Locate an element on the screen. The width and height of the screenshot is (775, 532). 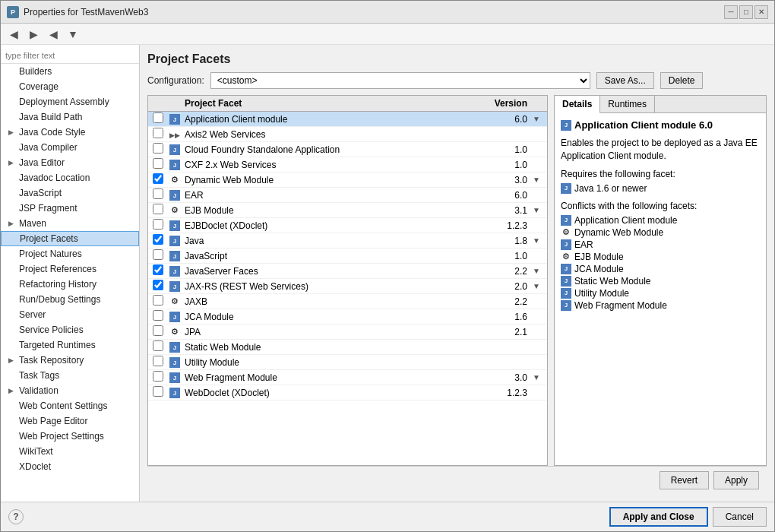
table-row: J CXF 2.x Web Services 1.0 is located at coordinates (348, 165).